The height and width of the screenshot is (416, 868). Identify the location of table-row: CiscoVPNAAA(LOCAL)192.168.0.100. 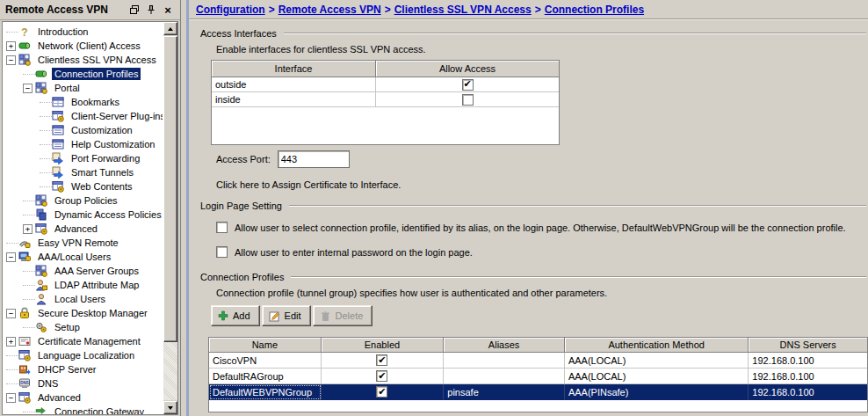
(538, 361).